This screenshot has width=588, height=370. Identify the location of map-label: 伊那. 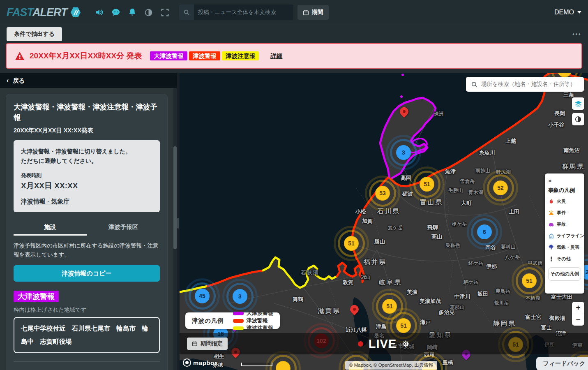
(491, 266).